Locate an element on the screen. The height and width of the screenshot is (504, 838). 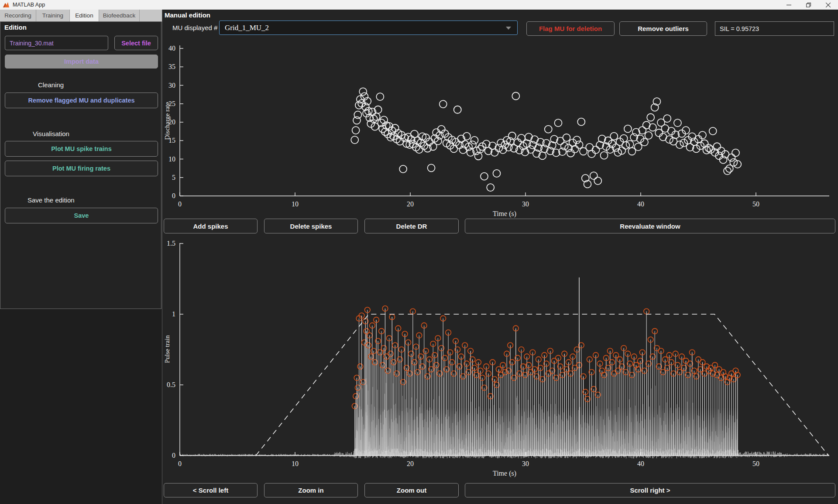
sil-value-box: SIL = 0.95723 is located at coordinates (774, 29).